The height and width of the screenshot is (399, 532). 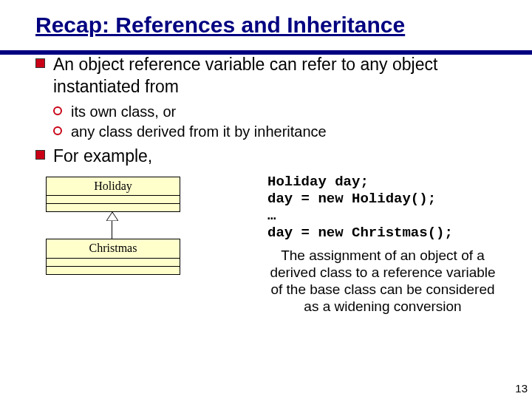 What do you see at coordinates (151, 225) in the screenshot?
I see `uml-diagram: Holiday Christmas` at bounding box center [151, 225].